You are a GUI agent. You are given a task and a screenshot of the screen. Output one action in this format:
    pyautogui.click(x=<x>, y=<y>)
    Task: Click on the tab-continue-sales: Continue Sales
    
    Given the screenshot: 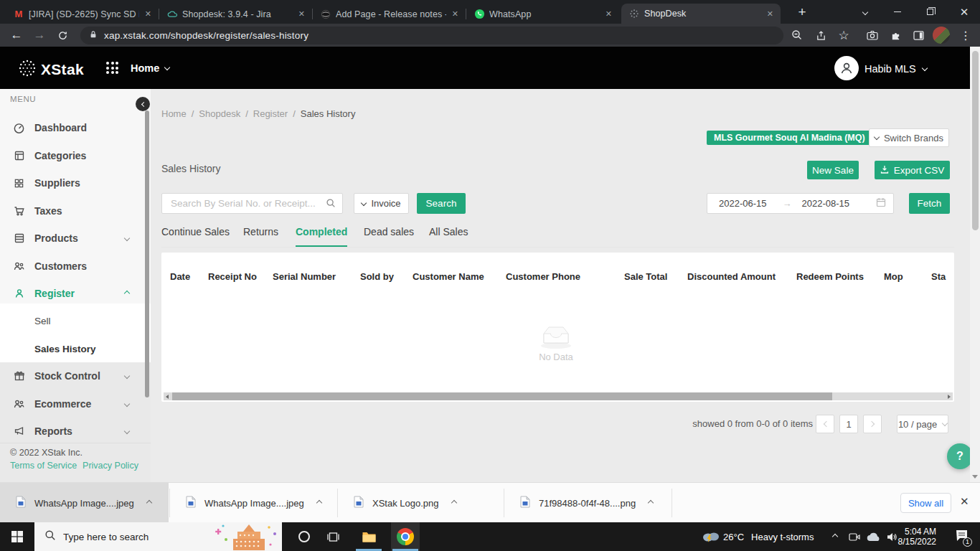 What is the action you would take?
    pyautogui.click(x=195, y=235)
    